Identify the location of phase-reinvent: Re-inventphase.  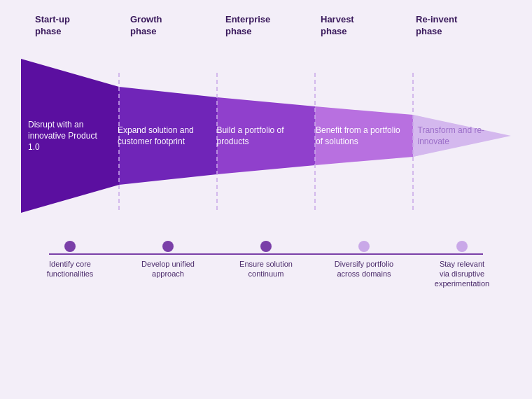
(463, 26).